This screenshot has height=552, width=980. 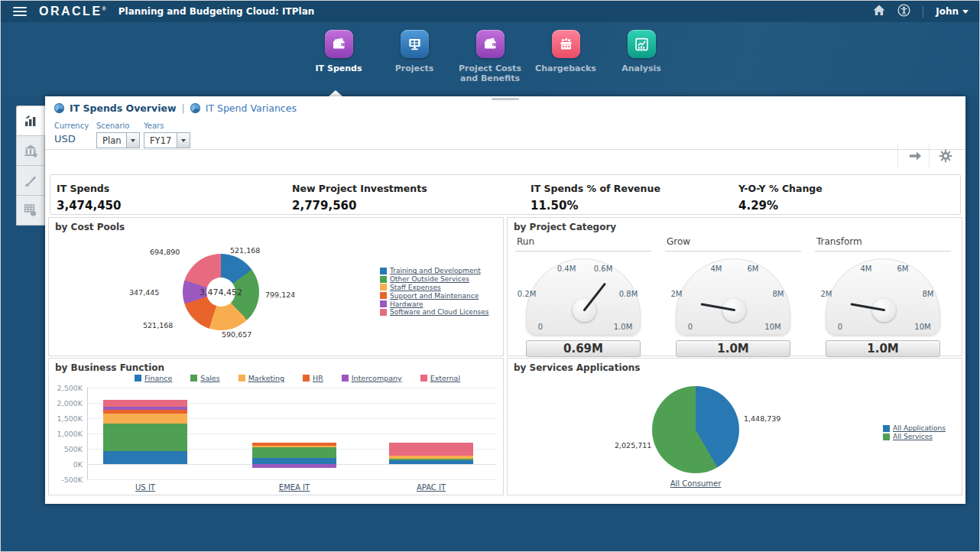 What do you see at coordinates (294, 461) in the screenshot?
I see `bar-segment-finance-emea-it` at bounding box center [294, 461].